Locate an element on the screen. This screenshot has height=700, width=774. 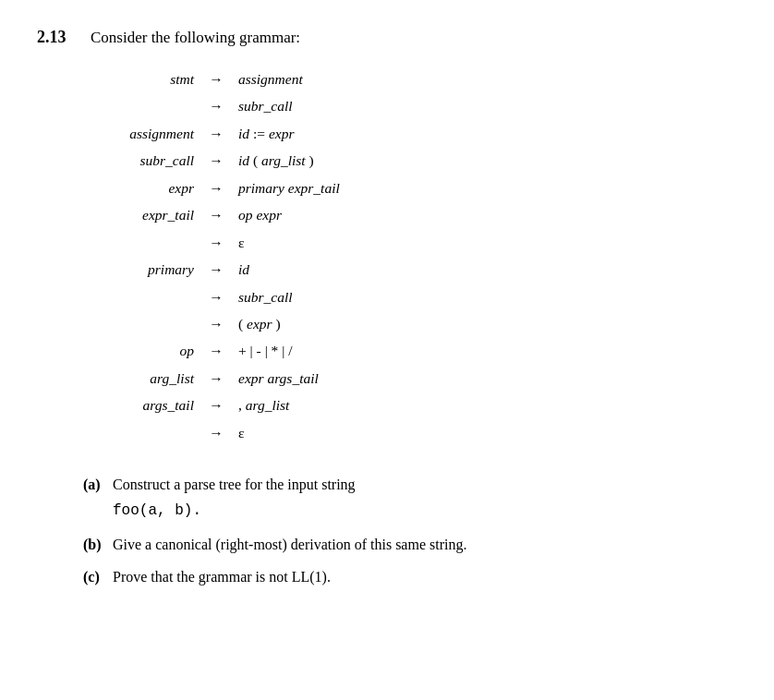
part-a-text: Construct a parse tree for the input str… is located at coordinates (425, 498).